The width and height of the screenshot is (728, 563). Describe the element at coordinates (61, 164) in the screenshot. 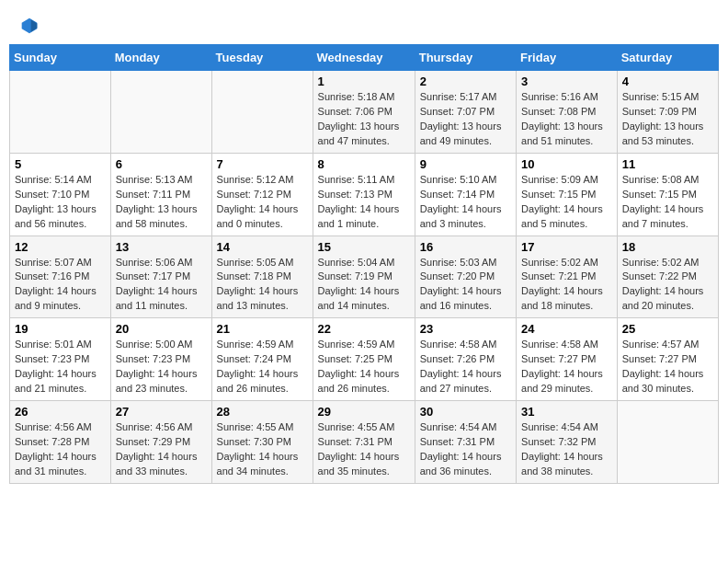

I see `day-number: 5` at that location.